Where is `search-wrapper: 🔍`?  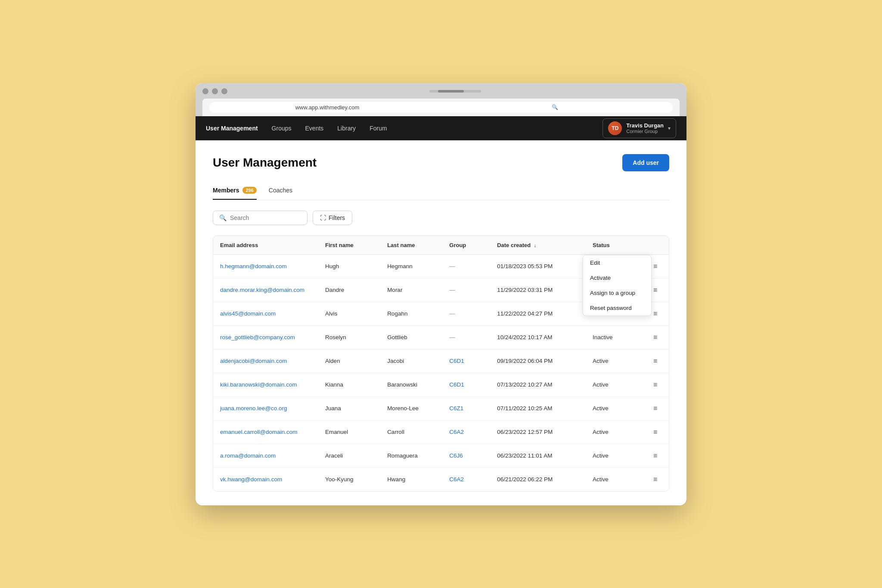
search-wrapper: 🔍 is located at coordinates (260, 218).